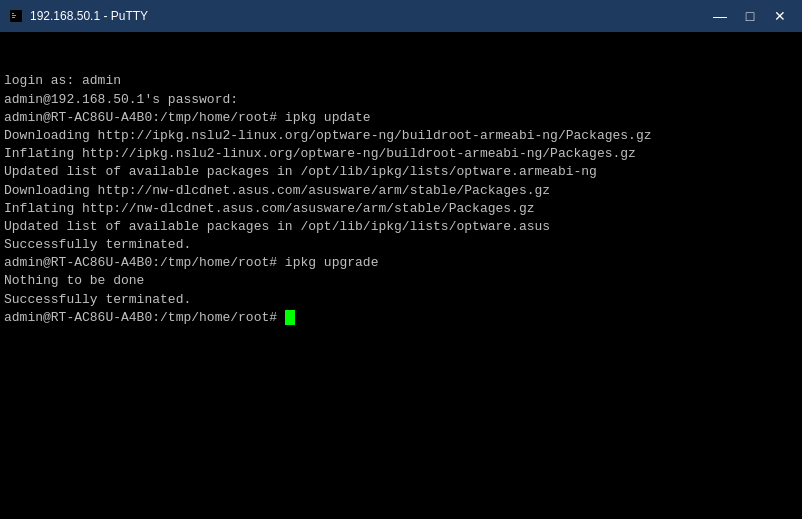 This screenshot has height=519, width=802. What do you see at coordinates (401, 191) in the screenshot?
I see `terminal-line: Downloading http://nw-dlcdnet.asus.com/a…` at bounding box center [401, 191].